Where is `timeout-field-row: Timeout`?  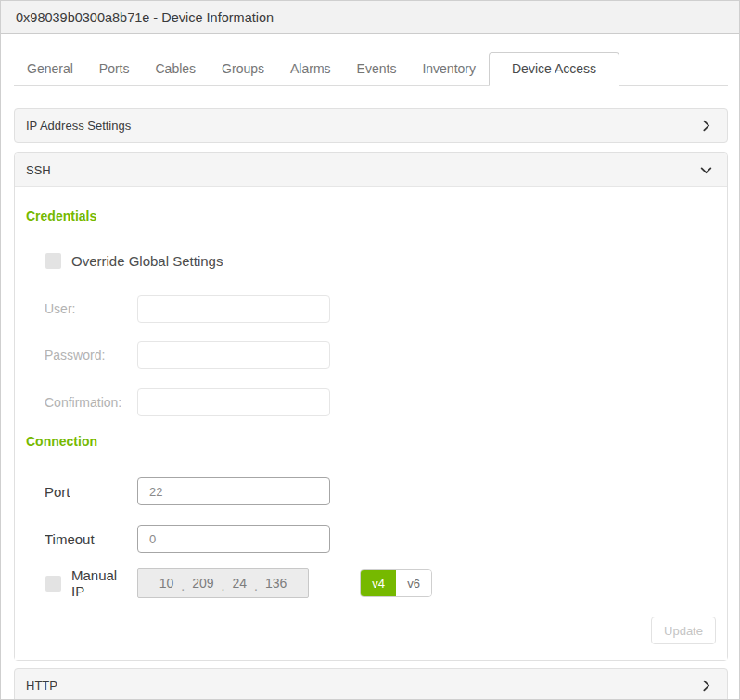
timeout-field-row: Timeout is located at coordinates (380, 539).